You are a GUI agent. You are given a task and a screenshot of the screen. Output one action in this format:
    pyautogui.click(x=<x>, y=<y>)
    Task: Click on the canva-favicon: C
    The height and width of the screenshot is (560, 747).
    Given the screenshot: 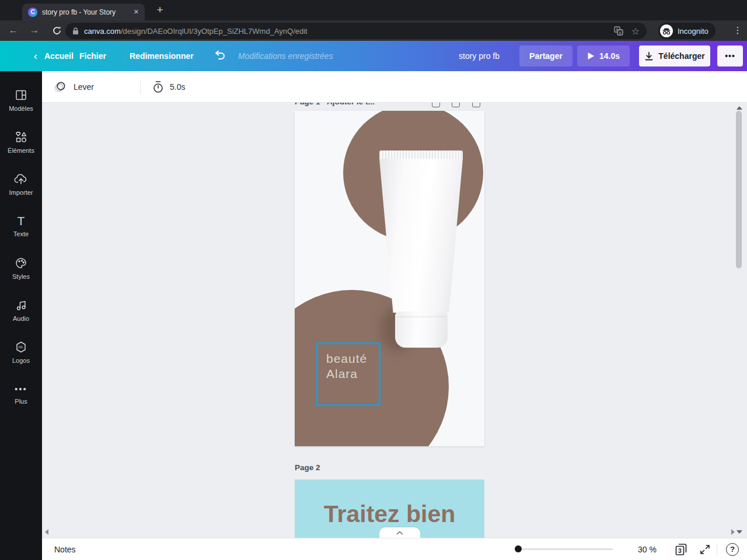 What is the action you would take?
    pyautogui.click(x=33, y=12)
    